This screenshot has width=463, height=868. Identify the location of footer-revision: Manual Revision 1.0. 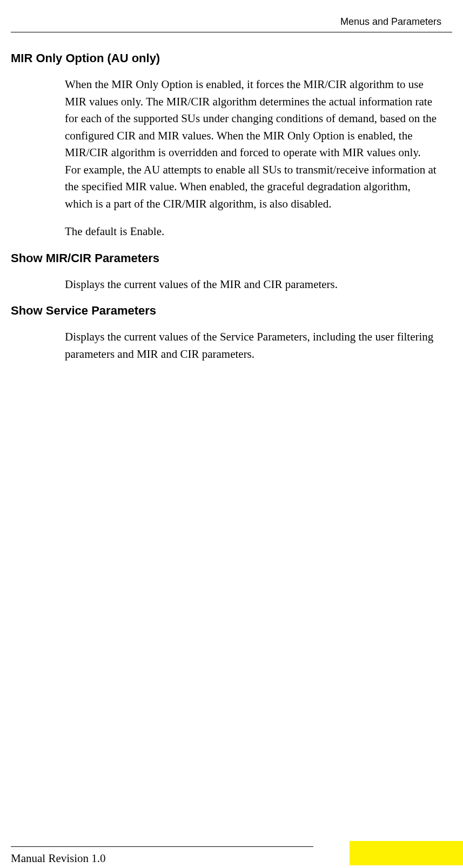
(58, 858).